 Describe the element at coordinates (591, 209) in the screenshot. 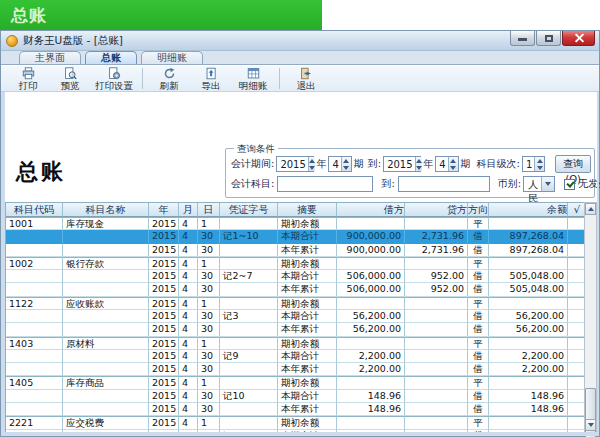

I see `arrow-up-icon` at that location.